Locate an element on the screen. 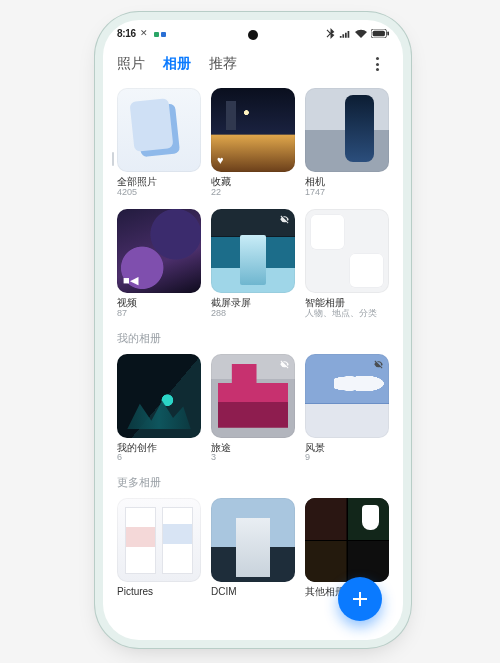 The width and height of the screenshot is (500, 663). album-count: 87 is located at coordinates (159, 314).